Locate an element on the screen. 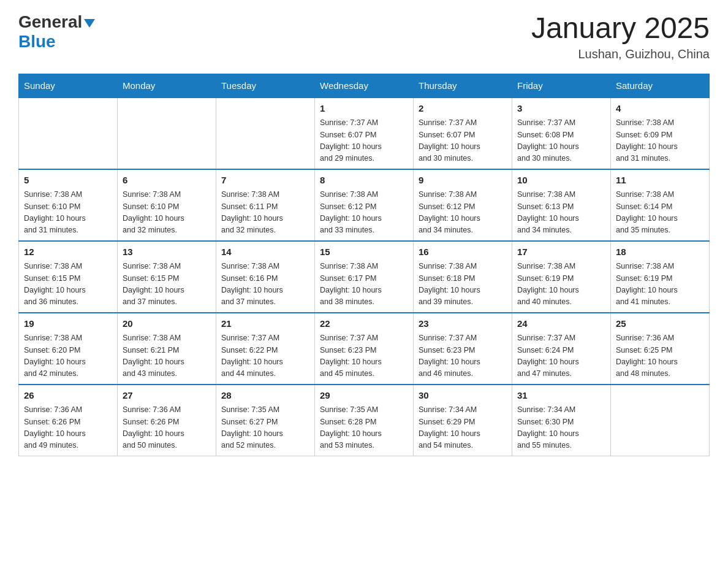 The height and width of the screenshot is (563, 728). calendar-cell: 18Sunrise: 7:38 AM Sunset: 6:19 PM Dayli… is located at coordinates (661, 277).